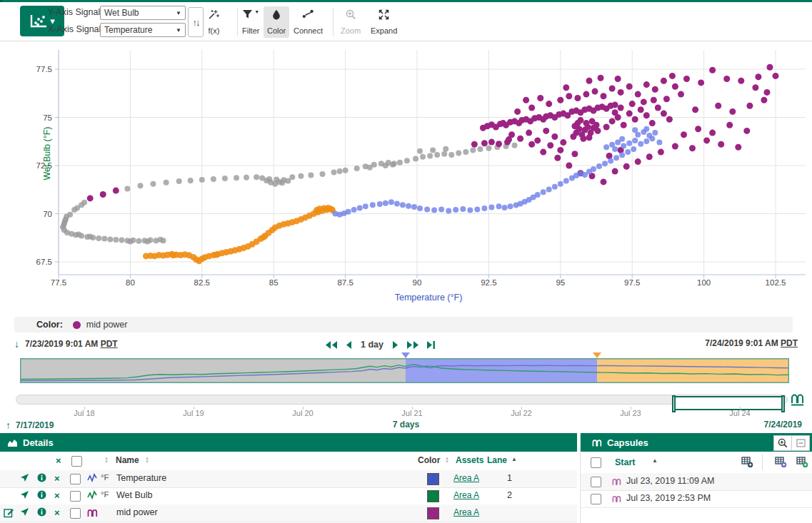 The image size is (812, 523). I want to click on svg-text: 87.5, so click(345, 283).